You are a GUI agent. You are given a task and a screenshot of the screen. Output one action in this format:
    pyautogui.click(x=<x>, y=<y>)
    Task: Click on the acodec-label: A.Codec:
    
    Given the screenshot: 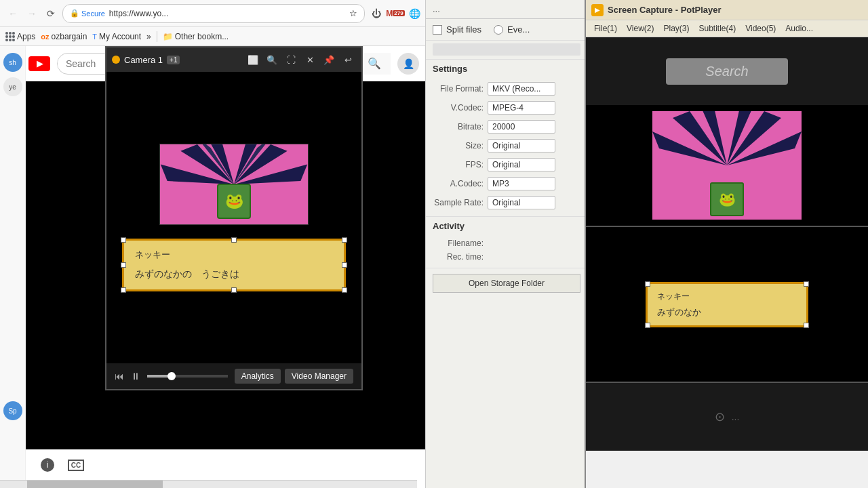 What is the action you would take?
    pyautogui.click(x=458, y=184)
    